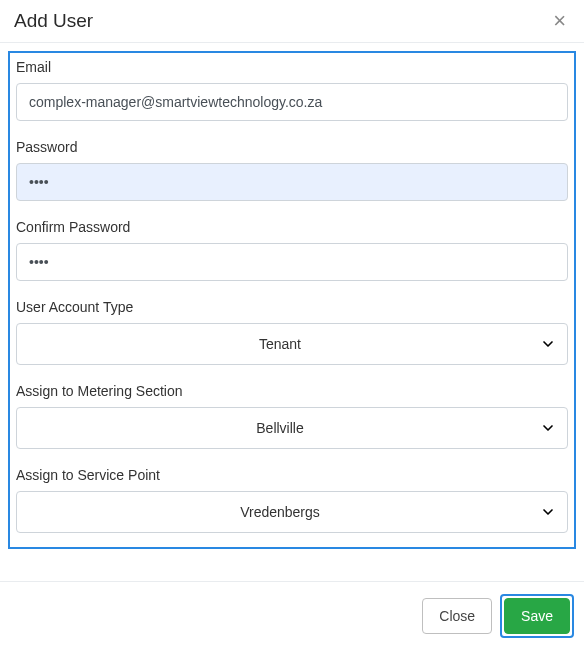 The height and width of the screenshot is (648, 584). I want to click on confirm-password-label: Confirm Password, so click(292, 227).